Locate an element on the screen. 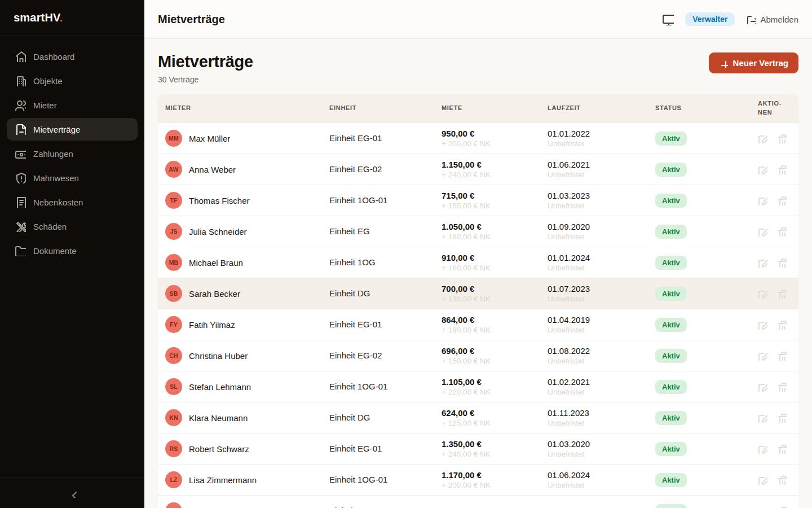 Image resolution: width=812 pixels, height=508 pixels. table-row: TF Thomas Fischer Einheit 1OG-01 715,00 … is located at coordinates (478, 200).